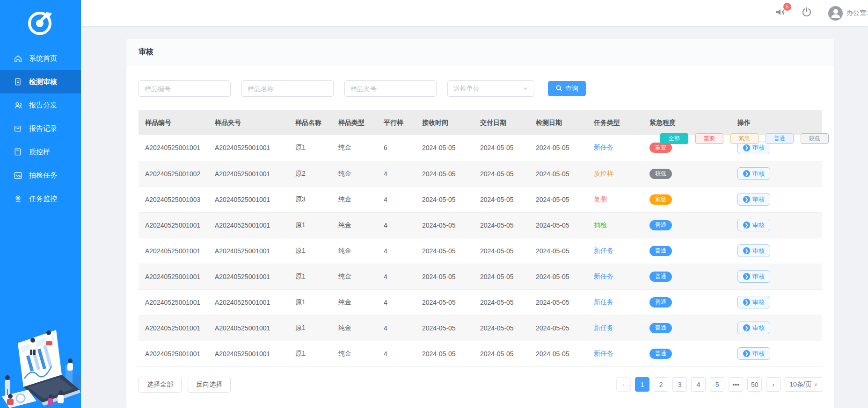  Describe the element at coordinates (604, 173) in the screenshot. I see `task-type-label: 质控样` at that location.